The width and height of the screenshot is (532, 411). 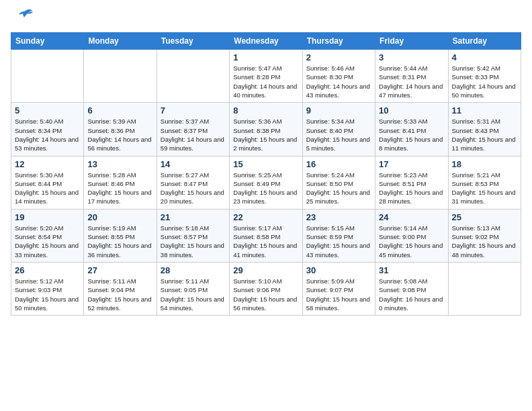 I want to click on calendar-cell: 29Sunrise: 5:10 AMSunset: 9:06 PMDayligh…, so click(x=266, y=289).